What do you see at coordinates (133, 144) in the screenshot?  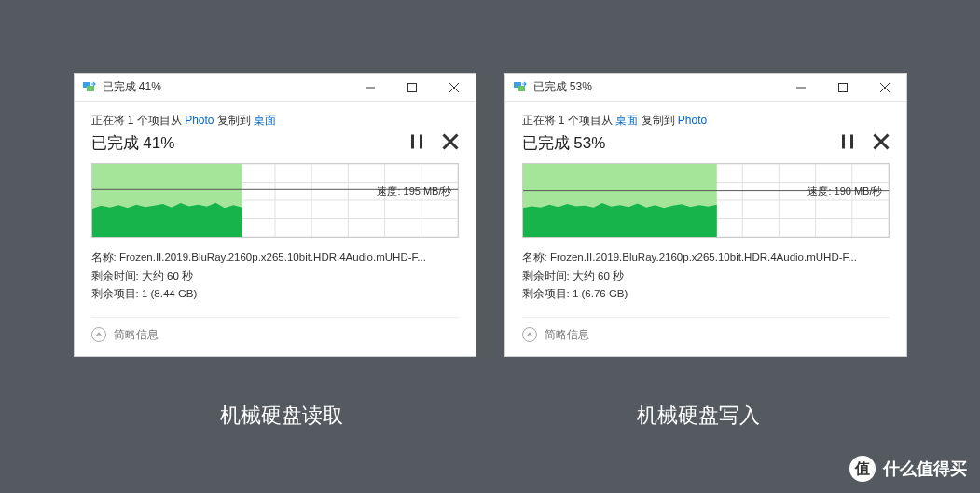 I see `progress-percent: 已完成 41%` at bounding box center [133, 144].